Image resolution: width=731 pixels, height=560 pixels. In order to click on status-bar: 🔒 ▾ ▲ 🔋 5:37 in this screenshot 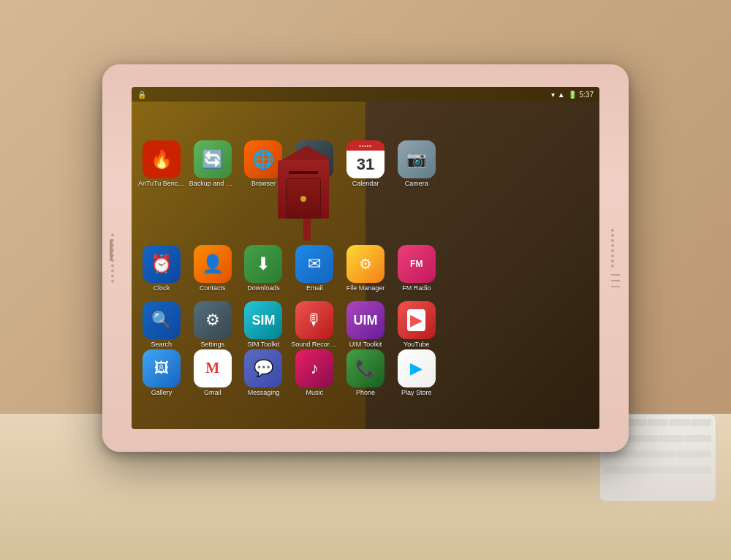, I will do `click(366, 94)`.